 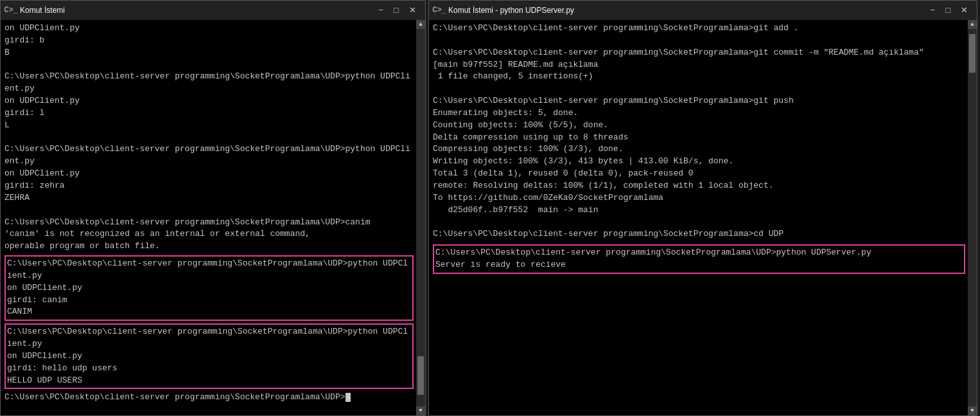 I want to click on left-minimize-btn: −, so click(x=381, y=10).